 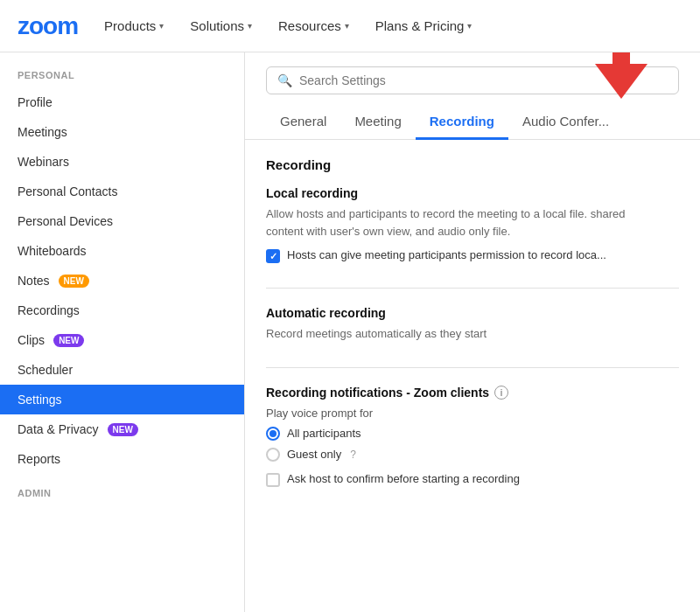 What do you see at coordinates (472, 164) in the screenshot?
I see `section-title: Recording` at bounding box center [472, 164].